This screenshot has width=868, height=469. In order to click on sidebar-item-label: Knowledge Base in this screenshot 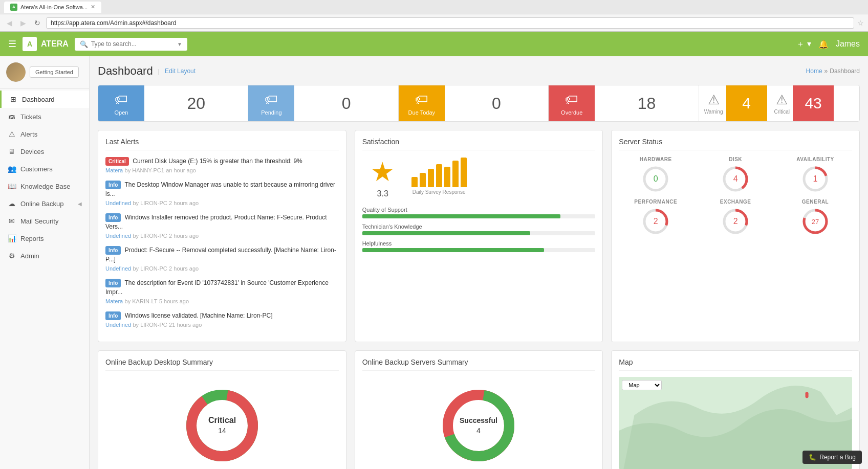, I will do `click(46, 186)`.